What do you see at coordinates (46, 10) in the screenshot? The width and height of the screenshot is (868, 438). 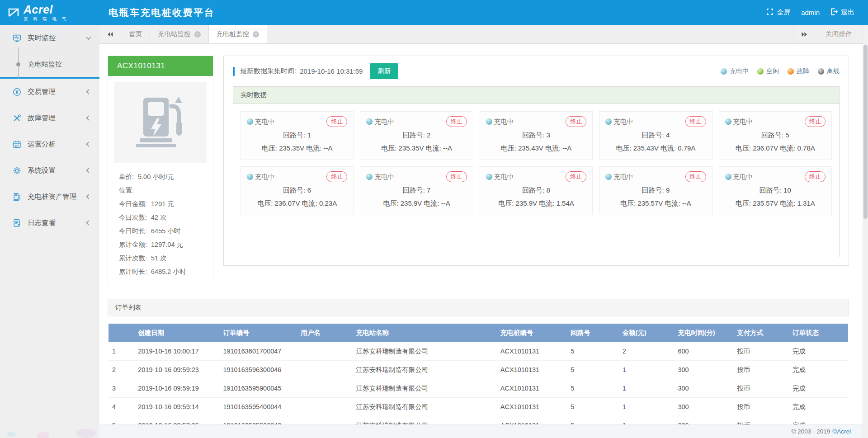 I see `brand-name: Acrel` at bounding box center [46, 10].